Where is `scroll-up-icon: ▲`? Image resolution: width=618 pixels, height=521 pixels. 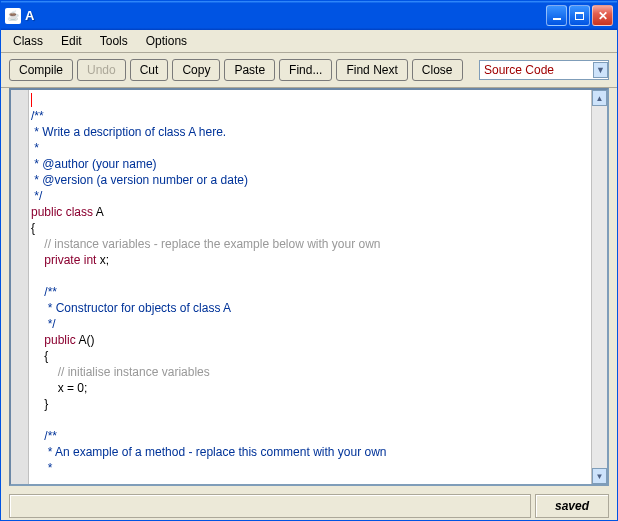
scroll-up-icon: ▲ is located at coordinates (600, 98).